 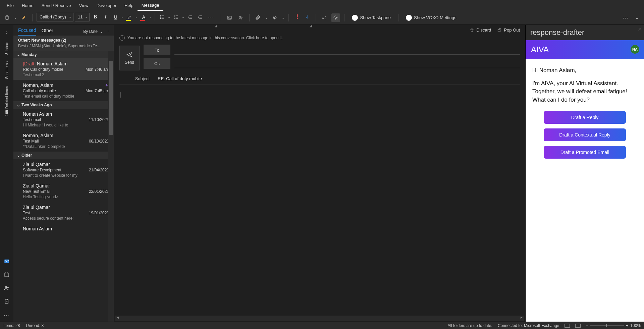 I want to click on message-item: Zia ul QamarNew Test Email22/01/2023Hell…, so click(x=64, y=191).